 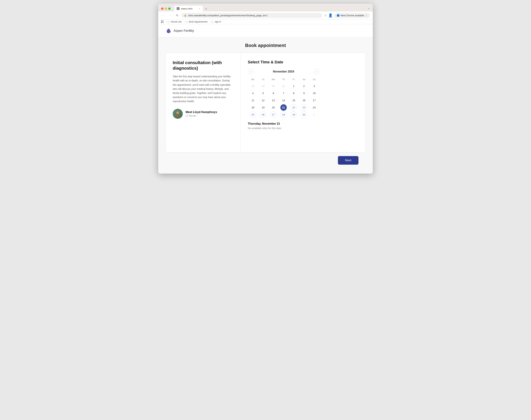 I want to click on day-header-sa: Sa, so click(x=304, y=79).